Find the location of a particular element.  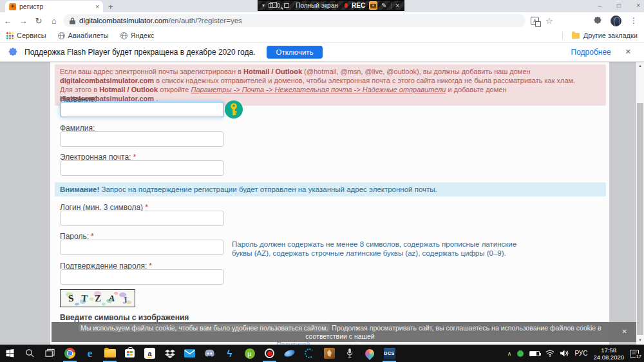

profile-avatar is located at coordinates (616, 21).